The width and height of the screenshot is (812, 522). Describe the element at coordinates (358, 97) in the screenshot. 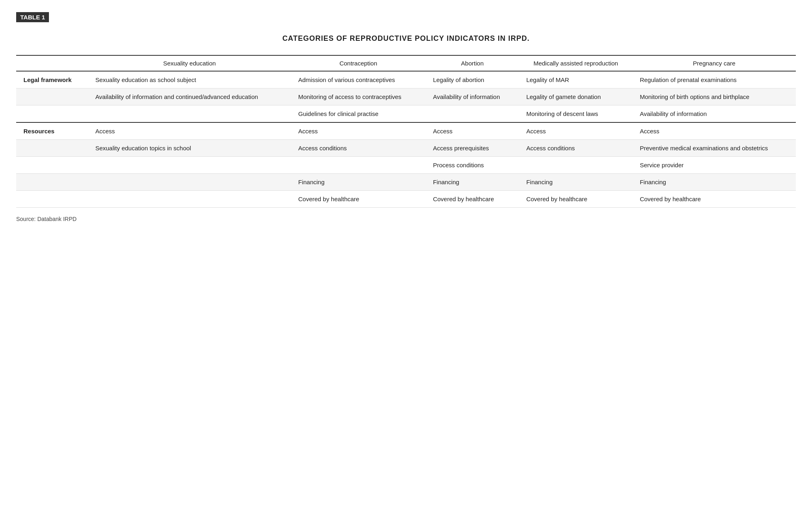

I see `table-cell: Monitoring of access to contraceptives` at that location.